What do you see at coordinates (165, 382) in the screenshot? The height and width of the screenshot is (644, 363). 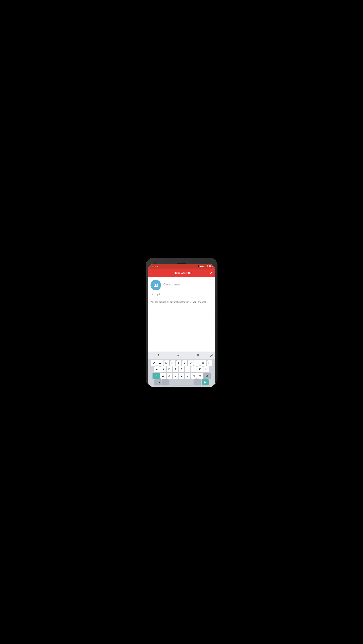 I see `comma-key: ,` at bounding box center [165, 382].